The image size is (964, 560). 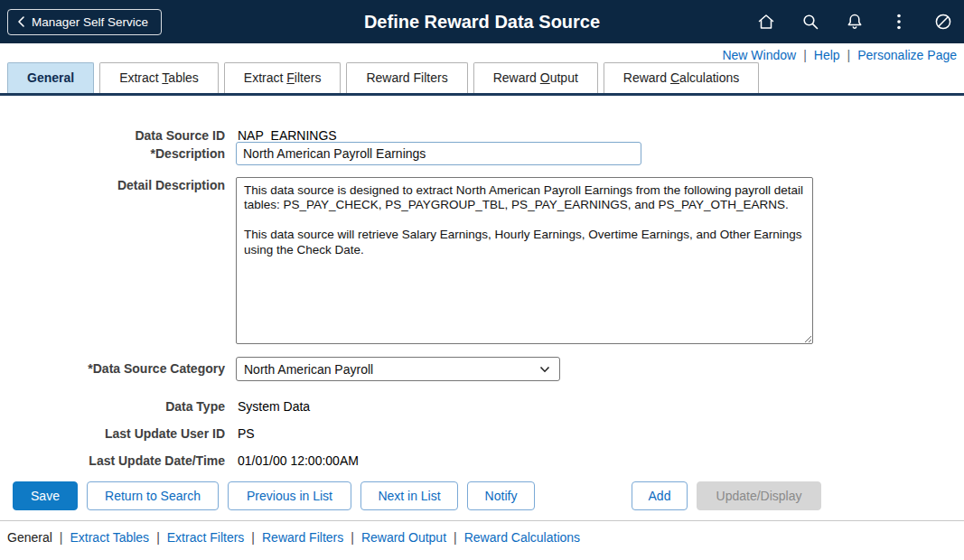 What do you see at coordinates (899, 22) in the screenshot?
I see `actions-kebab-icon` at bounding box center [899, 22].